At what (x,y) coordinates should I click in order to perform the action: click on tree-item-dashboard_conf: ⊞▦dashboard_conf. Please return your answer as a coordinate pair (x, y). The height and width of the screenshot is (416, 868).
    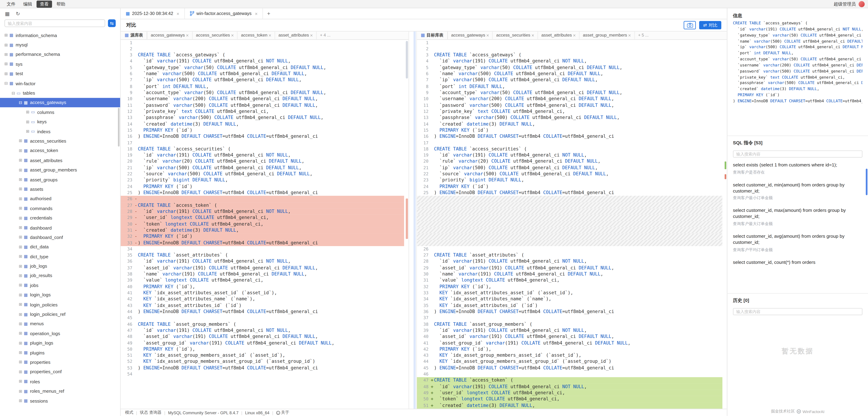
    Looking at the image, I should click on (60, 237).